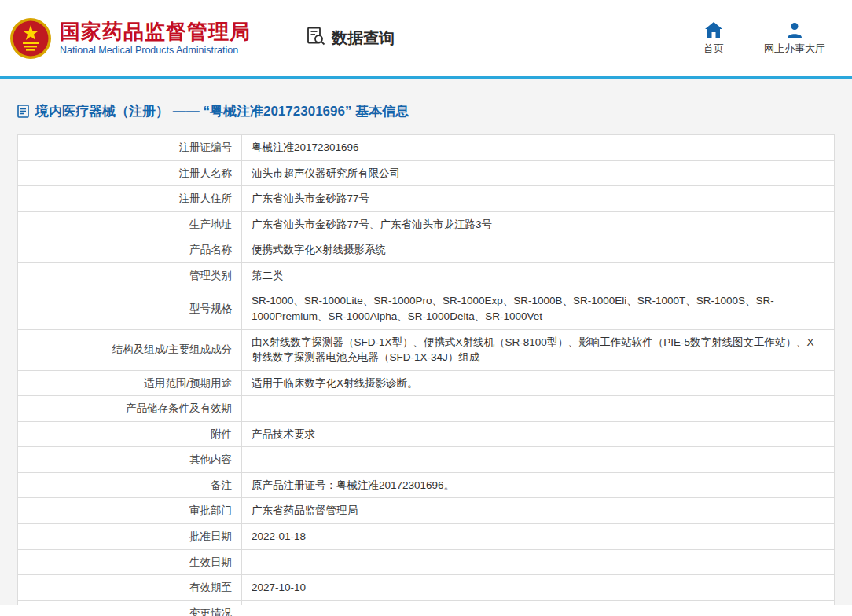 The height and width of the screenshot is (616, 852). I want to click on footer-strip, so click(426, 610).